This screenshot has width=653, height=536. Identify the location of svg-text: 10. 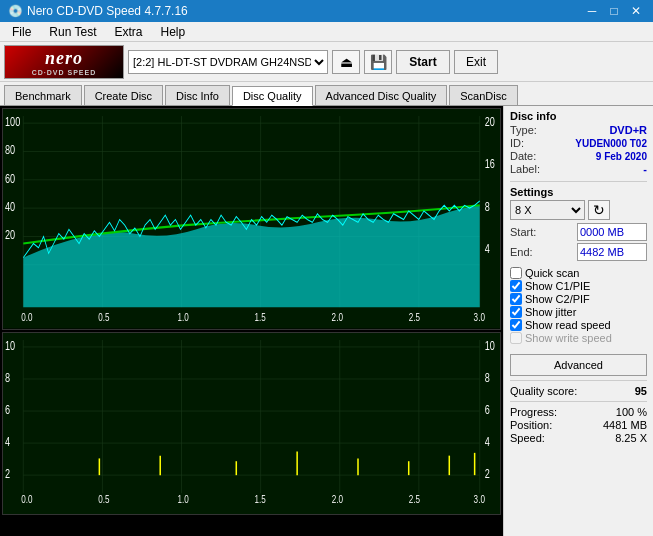
(490, 345).